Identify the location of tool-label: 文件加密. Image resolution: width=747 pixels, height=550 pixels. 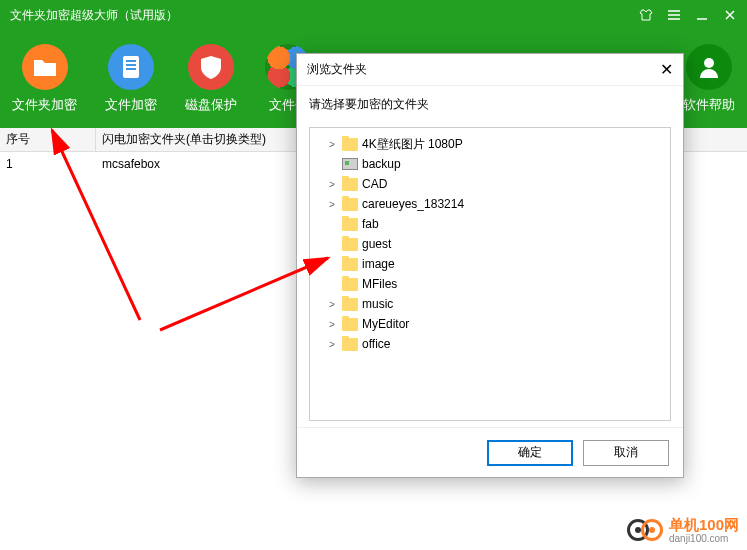
(131, 105).